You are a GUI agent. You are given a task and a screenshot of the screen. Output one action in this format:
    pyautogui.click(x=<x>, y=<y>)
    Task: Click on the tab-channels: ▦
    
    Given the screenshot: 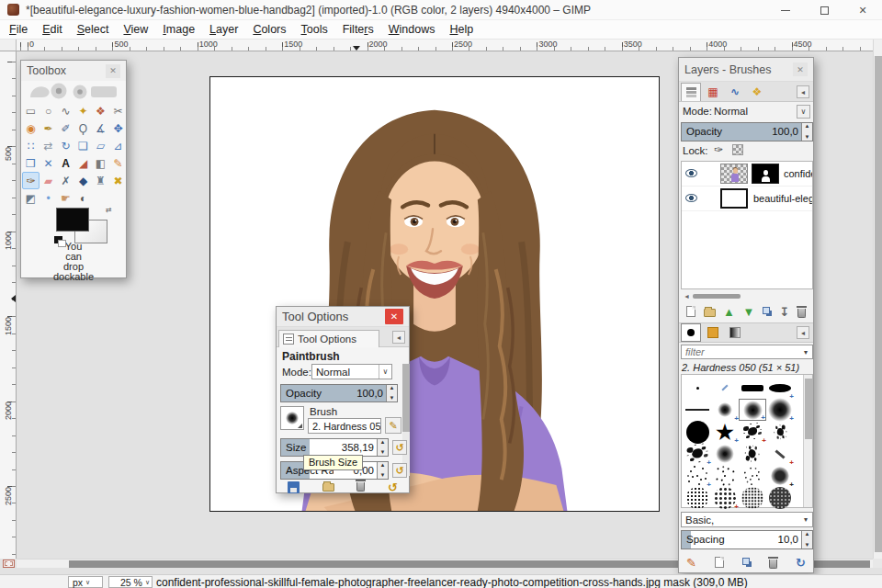 What is the action you would take?
    pyautogui.click(x=713, y=92)
    